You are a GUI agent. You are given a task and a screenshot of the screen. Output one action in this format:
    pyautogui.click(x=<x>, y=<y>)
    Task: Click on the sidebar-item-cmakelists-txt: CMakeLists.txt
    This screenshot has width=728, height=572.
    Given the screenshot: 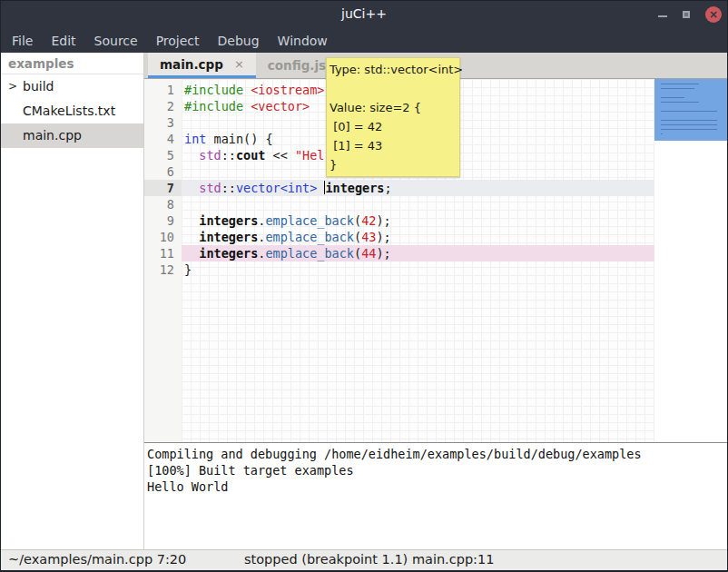 What is the action you would take?
    pyautogui.click(x=73, y=111)
    